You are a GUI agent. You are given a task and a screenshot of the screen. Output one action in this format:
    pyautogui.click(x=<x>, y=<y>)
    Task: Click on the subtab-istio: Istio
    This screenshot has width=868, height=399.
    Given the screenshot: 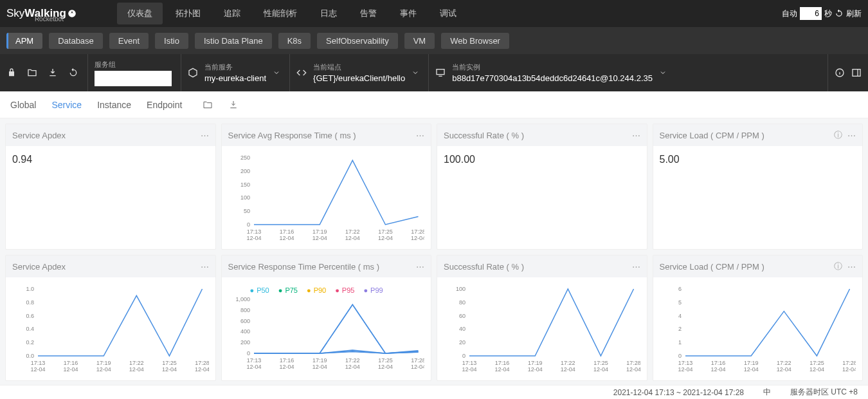 What is the action you would take?
    pyautogui.click(x=172, y=41)
    